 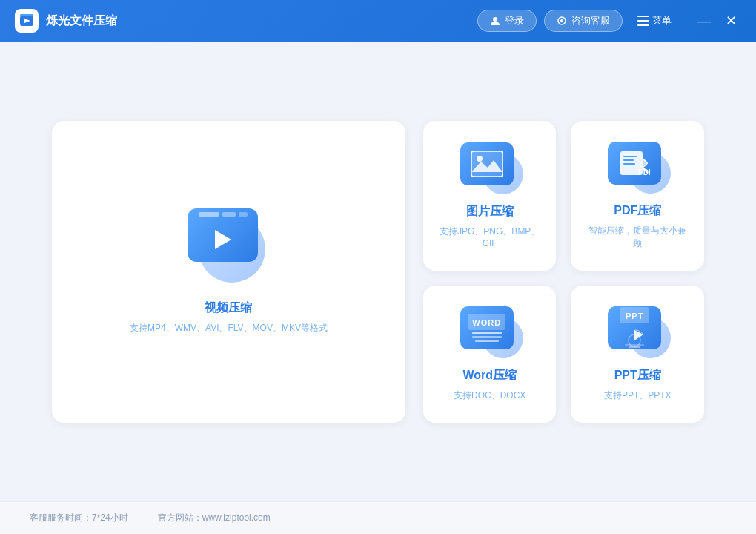 I want to click on headset-icon, so click(x=562, y=21).